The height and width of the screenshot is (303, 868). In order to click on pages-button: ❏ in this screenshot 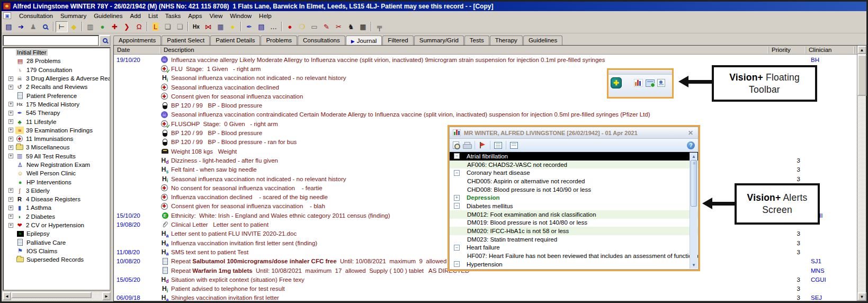, I will do `click(180, 26)`.